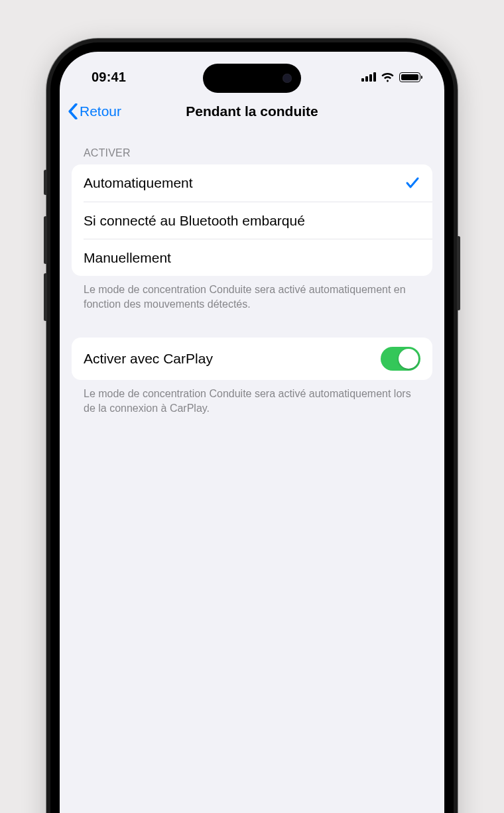 Image resolution: width=504 pixels, height=813 pixels. Describe the element at coordinates (138, 183) in the screenshot. I see `option-label: Automatiquement` at that location.